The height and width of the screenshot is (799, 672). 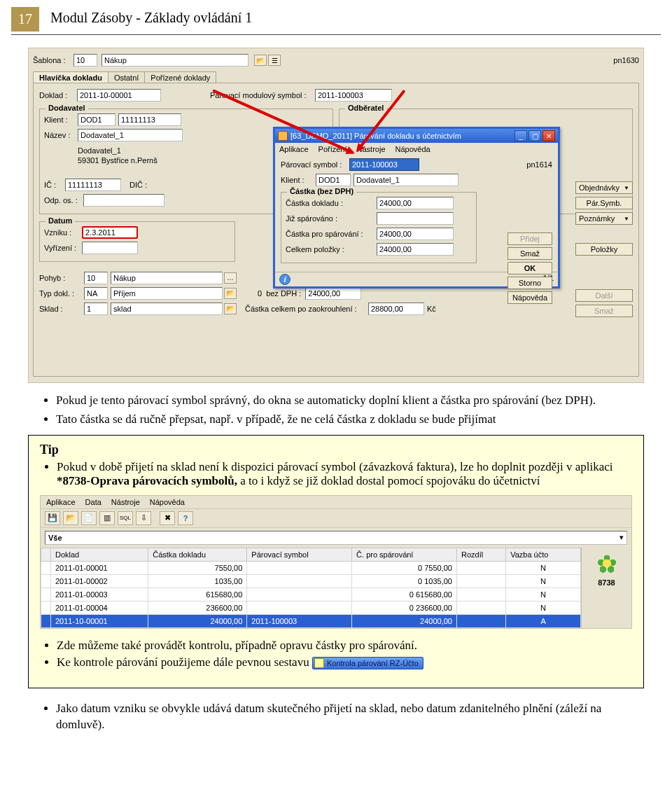 What do you see at coordinates (230, 293) in the screenshot?
I see `lookup-icon-2: 📂` at bounding box center [230, 293].